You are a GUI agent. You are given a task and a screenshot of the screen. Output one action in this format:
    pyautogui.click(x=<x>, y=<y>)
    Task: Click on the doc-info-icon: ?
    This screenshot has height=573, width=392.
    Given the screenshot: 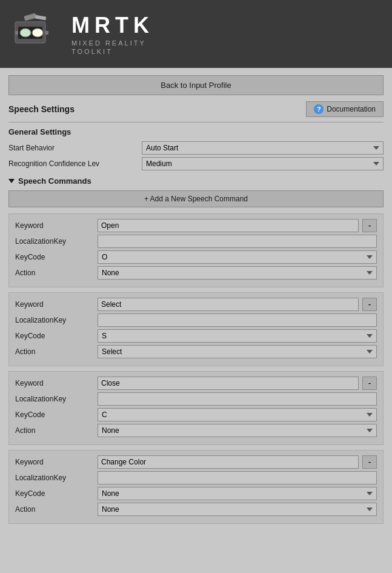 What is the action you would take?
    pyautogui.click(x=319, y=109)
    